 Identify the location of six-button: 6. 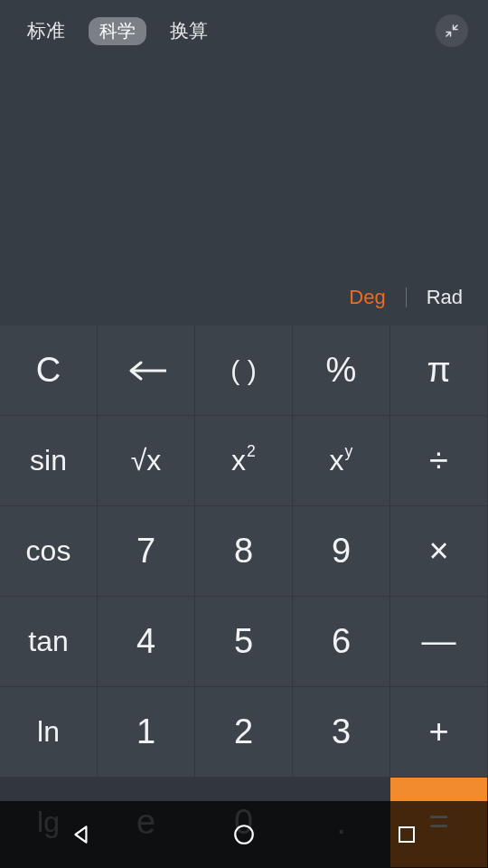
(342, 642).